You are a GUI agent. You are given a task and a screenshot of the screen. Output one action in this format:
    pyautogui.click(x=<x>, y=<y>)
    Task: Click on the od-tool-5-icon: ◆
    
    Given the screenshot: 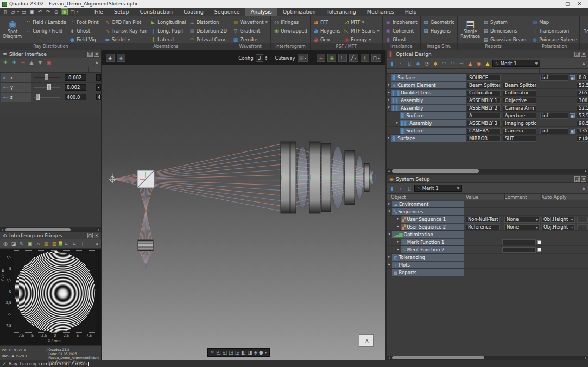 What is the action you would take?
    pyautogui.click(x=435, y=63)
    